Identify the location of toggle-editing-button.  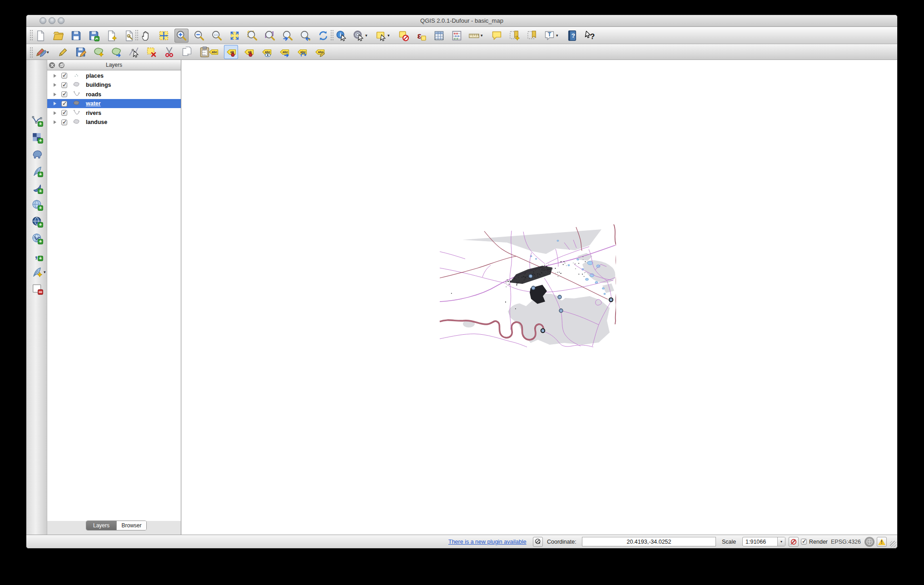
(63, 52).